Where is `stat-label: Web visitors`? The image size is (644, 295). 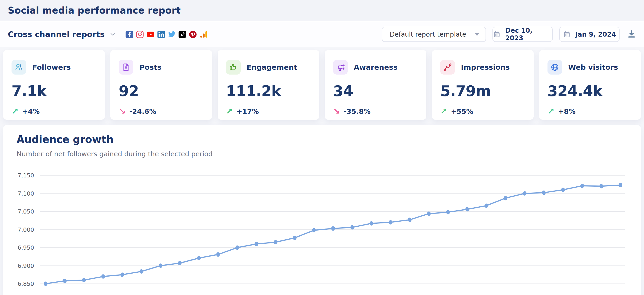 stat-label: Web visitors is located at coordinates (593, 67).